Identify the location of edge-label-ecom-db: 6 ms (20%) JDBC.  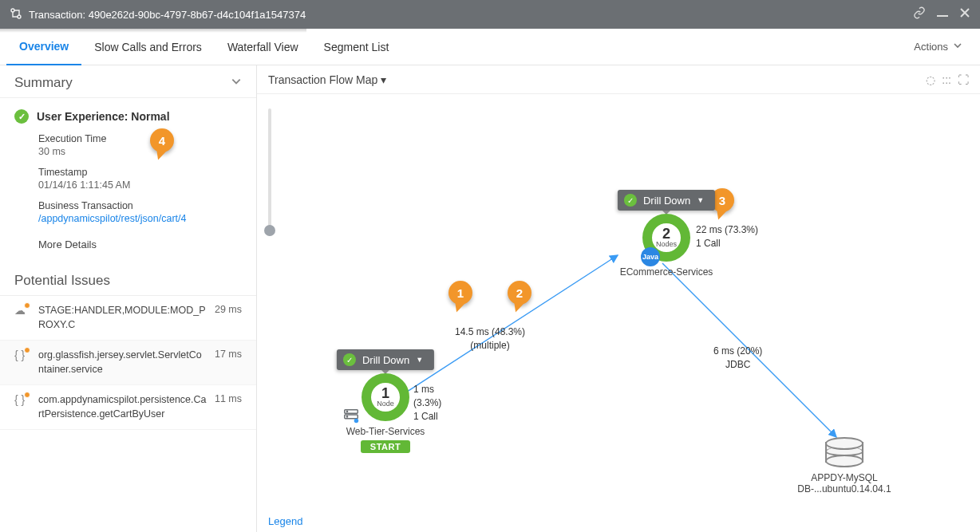
(737, 358).